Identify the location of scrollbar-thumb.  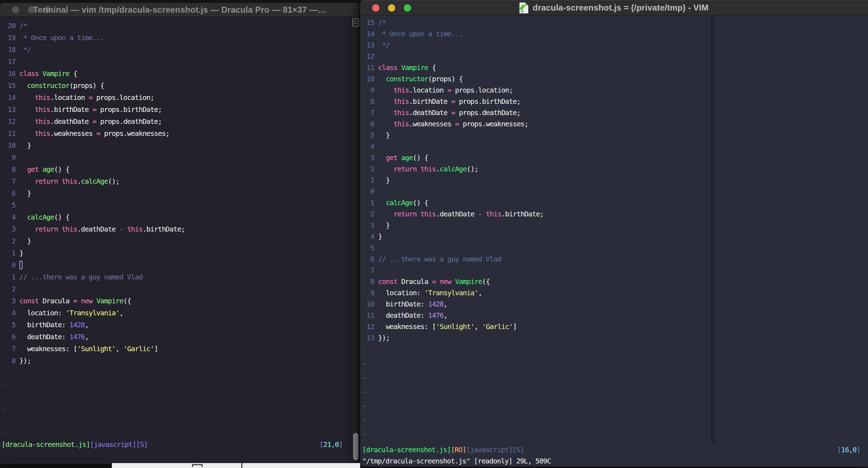
(356, 447).